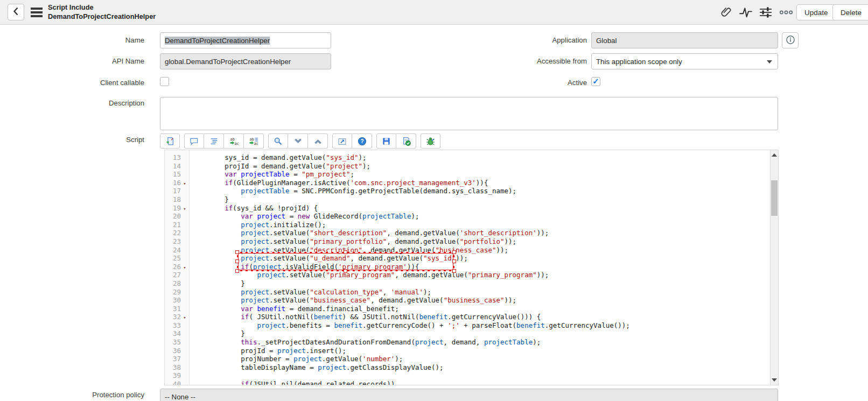  I want to click on code-line: projId = demand.getValue("project");, so click(481, 166).